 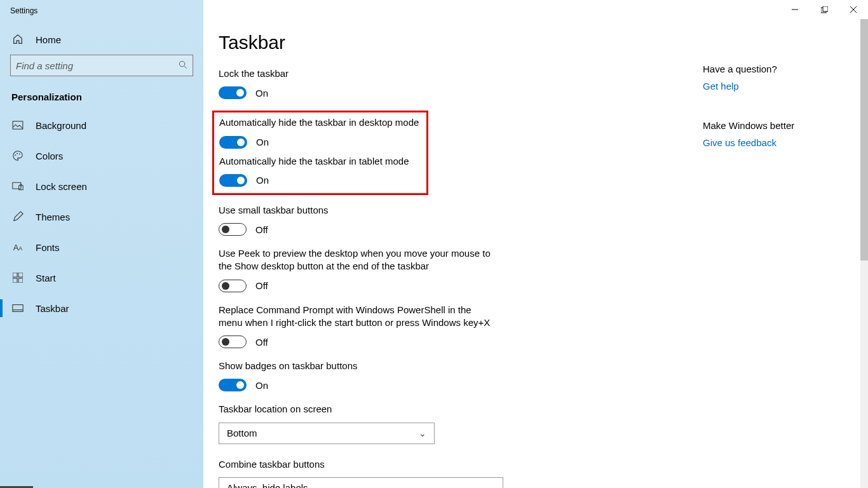 I want to click on help-heading: Have a question?, so click(x=778, y=69).